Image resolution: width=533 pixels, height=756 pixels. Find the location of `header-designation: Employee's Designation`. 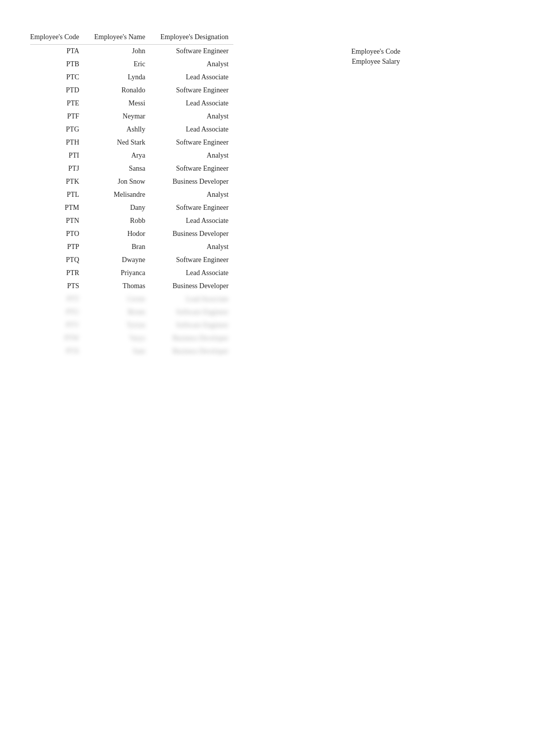

header-designation: Employee's Designation is located at coordinates (197, 37).